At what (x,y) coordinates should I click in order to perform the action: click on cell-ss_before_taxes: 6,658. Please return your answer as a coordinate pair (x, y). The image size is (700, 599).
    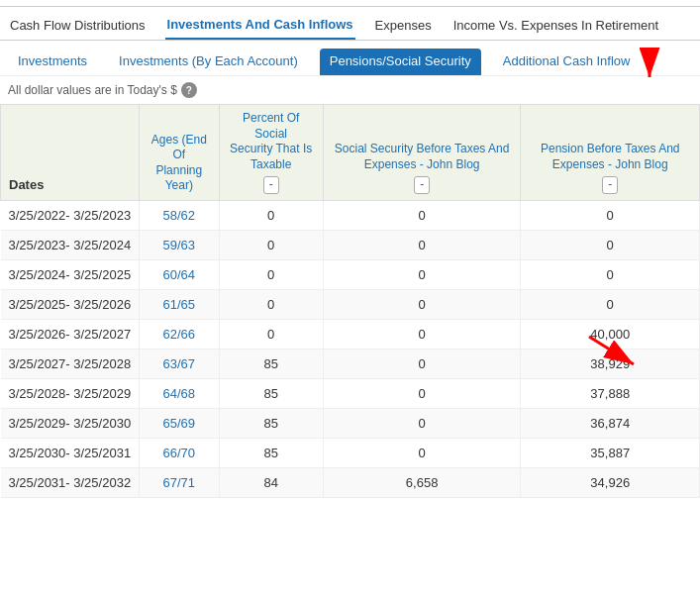
    Looking at the image, I should click on (422, 482).